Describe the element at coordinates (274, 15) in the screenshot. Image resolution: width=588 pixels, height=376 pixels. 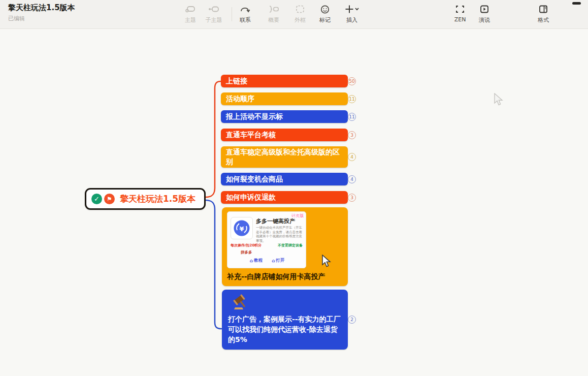
I see `toolbar-summary-button: 概要` at that location.